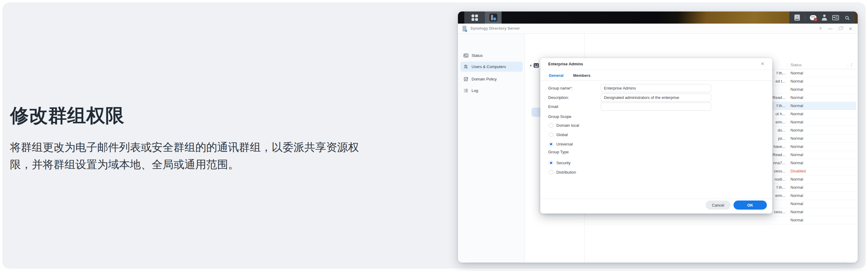  What do you see at coordinates (563, 163) in the screenshot?
I see `radio-label: Security` at bounding box center [563, 163].